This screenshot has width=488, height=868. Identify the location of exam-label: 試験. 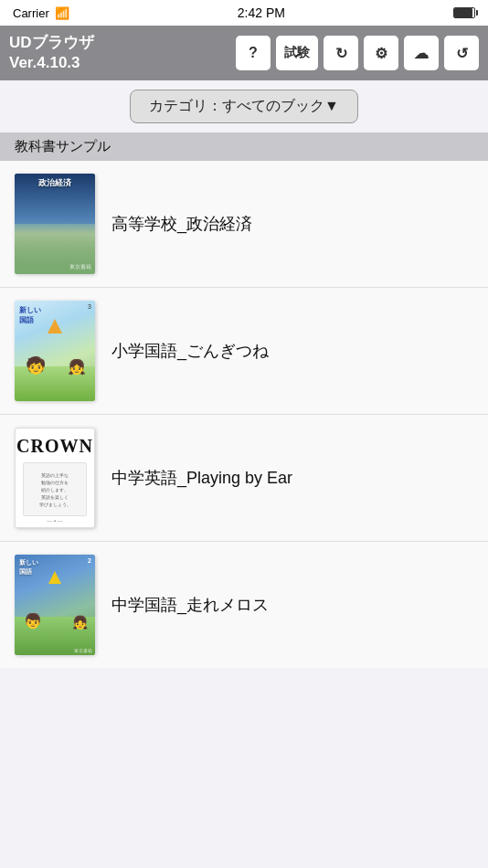
(297, 53).